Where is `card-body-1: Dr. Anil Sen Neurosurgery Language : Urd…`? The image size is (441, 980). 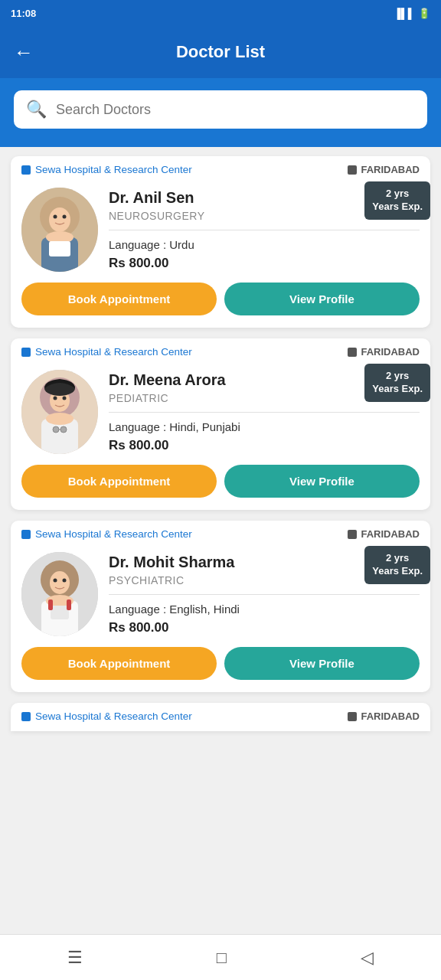
card-body-1: Dr. Anil Sen Neurosurgery Language : Urd… is located at coordinates (220, 232).